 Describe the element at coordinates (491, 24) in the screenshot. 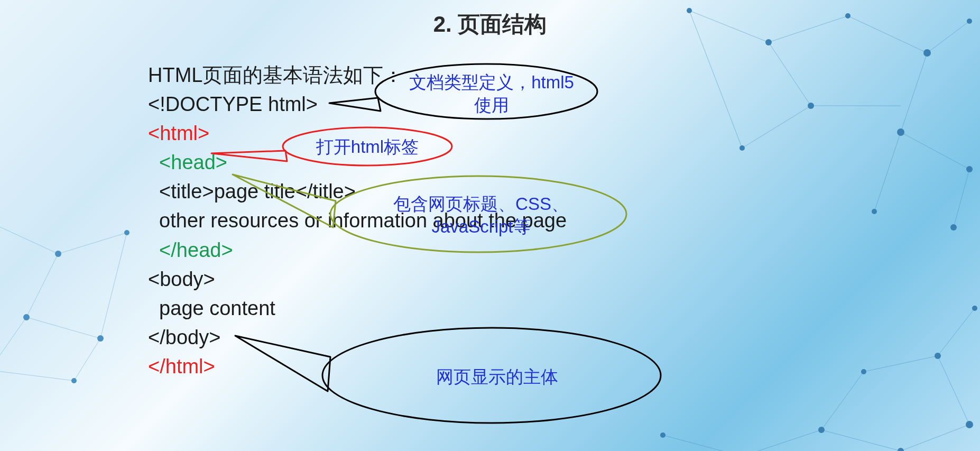

I see `section-title: 2. 页面结构` at that location.